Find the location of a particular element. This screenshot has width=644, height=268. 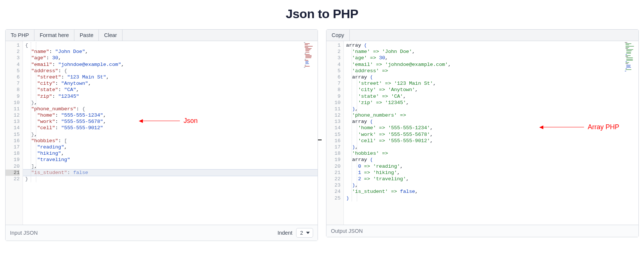

copy-button: Copy is located at coordinates (338, 35).